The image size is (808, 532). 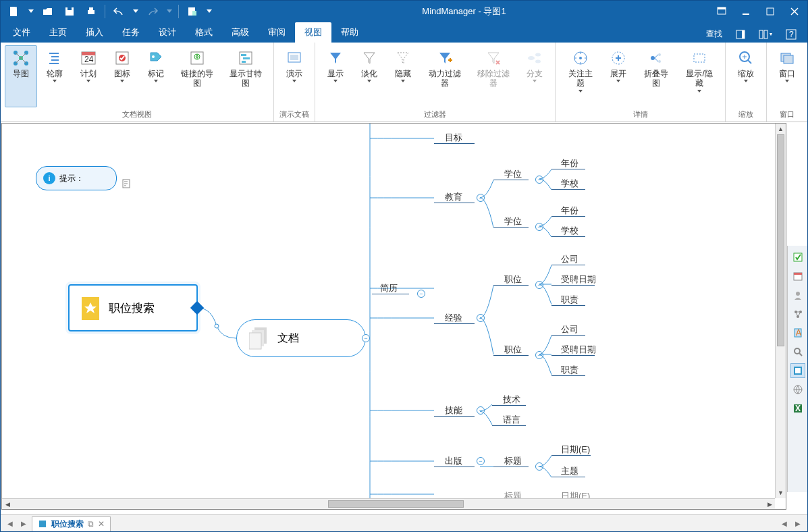 I want to click on menu-view: 视图, so click(x=313, y=32).